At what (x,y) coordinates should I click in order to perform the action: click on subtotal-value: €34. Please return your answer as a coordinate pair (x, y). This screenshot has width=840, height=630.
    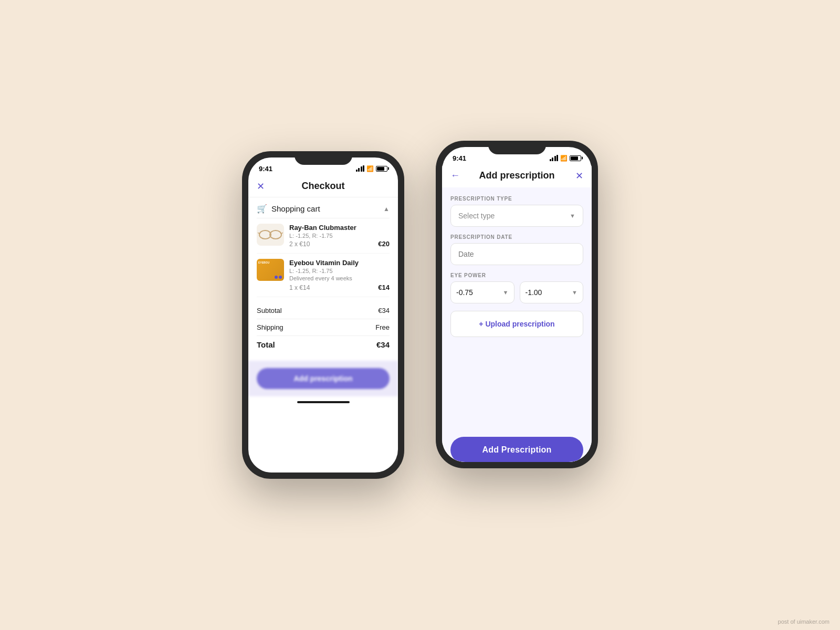
    Looking at the image, I should click on (384, 311).